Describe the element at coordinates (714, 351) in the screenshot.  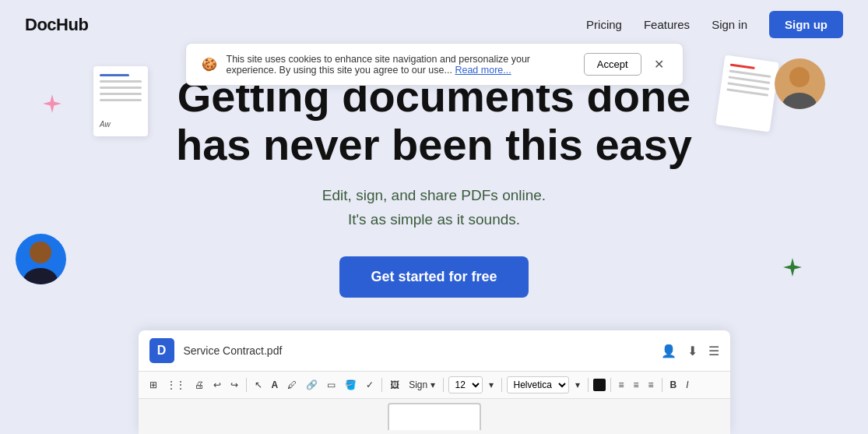
I see `menu-icon: ☰` at that location.